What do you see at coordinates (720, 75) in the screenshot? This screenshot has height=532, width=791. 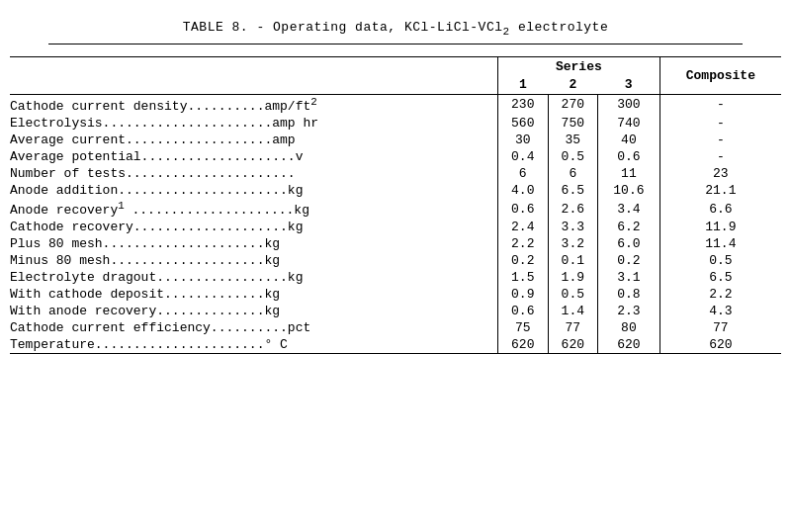 I see `composite-header: Composite` at bounding box center [720, 75].